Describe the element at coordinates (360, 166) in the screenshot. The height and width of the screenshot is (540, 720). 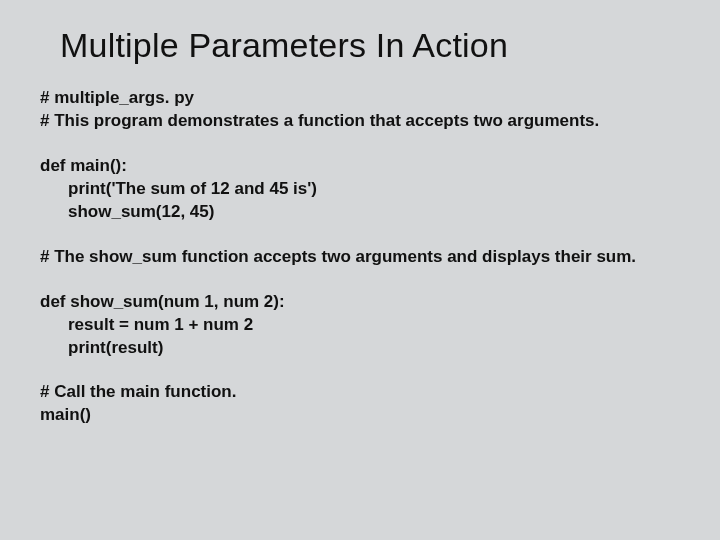
I see `code-line: def main():` at that location.